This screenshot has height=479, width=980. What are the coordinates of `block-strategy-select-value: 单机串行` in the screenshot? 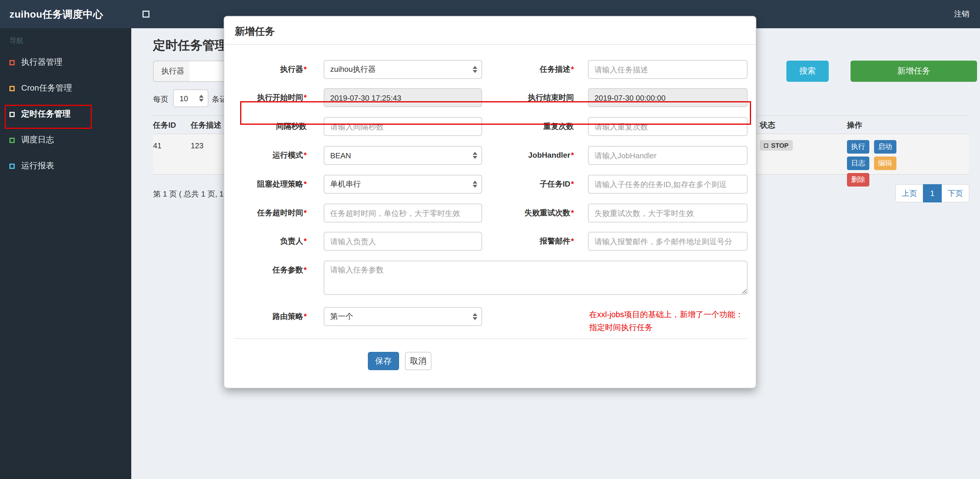 It's located at (345, 184).